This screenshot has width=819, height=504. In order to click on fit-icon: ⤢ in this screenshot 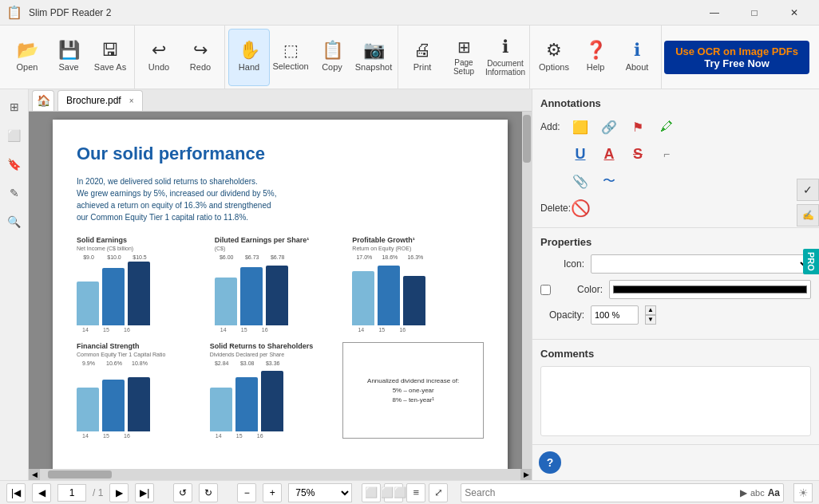, I will do `click(438, 493)`.